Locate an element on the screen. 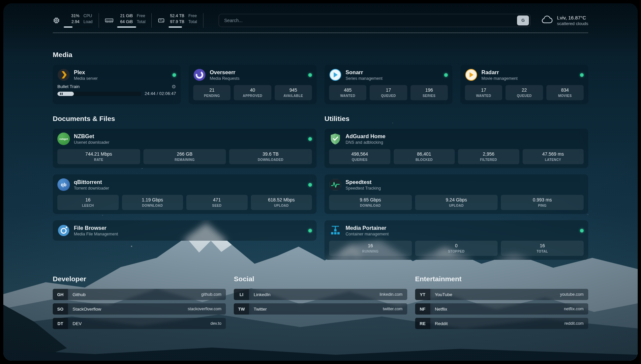  service-card-filebrowser: File Browser Media File Management is located at coordinates (185, 230).